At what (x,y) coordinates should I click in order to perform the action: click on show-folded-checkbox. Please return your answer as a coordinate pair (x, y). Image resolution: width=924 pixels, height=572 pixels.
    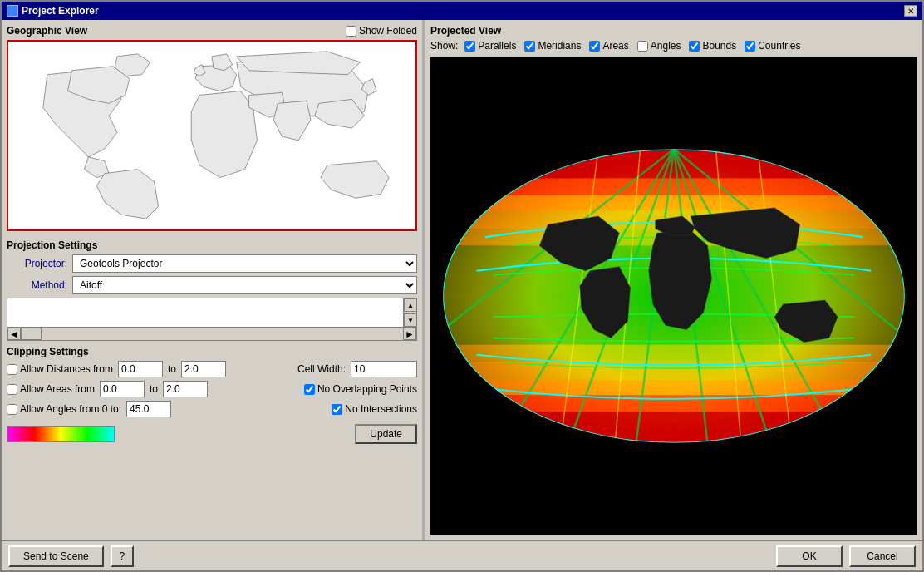
    Looking at the image, I should click on (351, 32).